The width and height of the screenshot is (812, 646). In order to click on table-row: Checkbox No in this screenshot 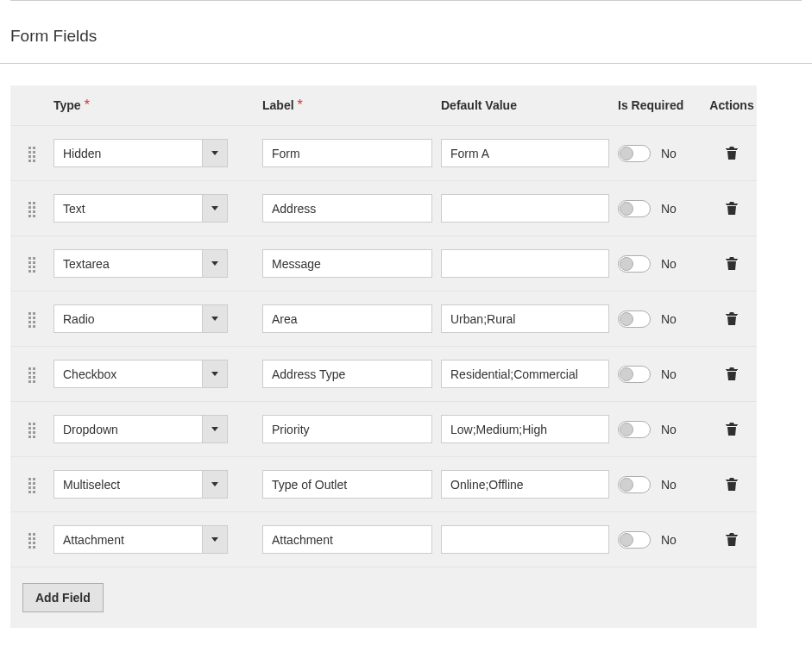, I will do `click(383, 373)`.